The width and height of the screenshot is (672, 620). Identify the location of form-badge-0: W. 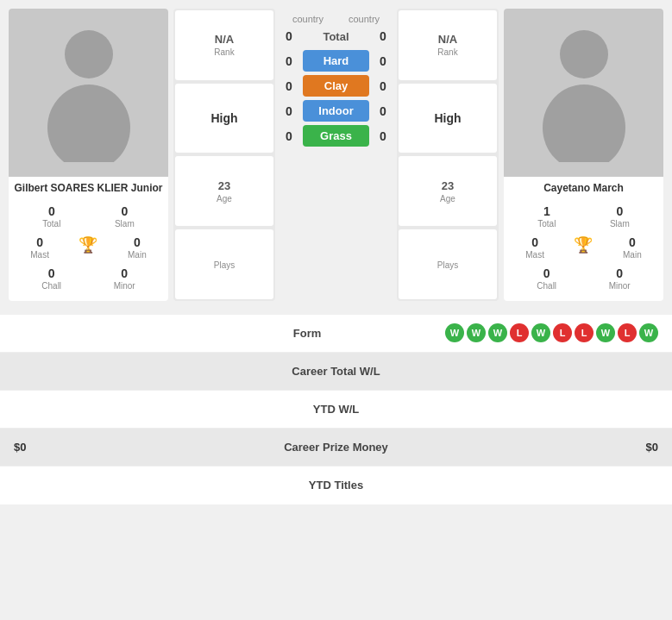
(455, 333).